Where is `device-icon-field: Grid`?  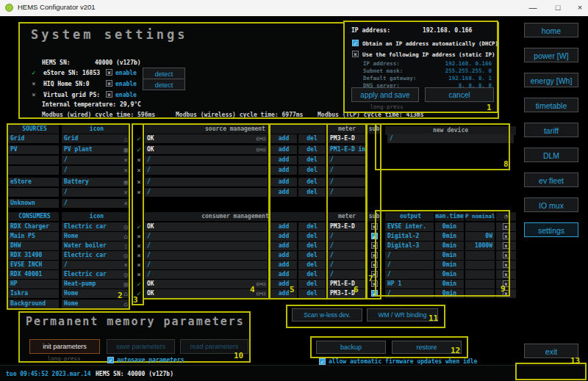
device-icon-field: Grid is located at coordinates (96, 139).